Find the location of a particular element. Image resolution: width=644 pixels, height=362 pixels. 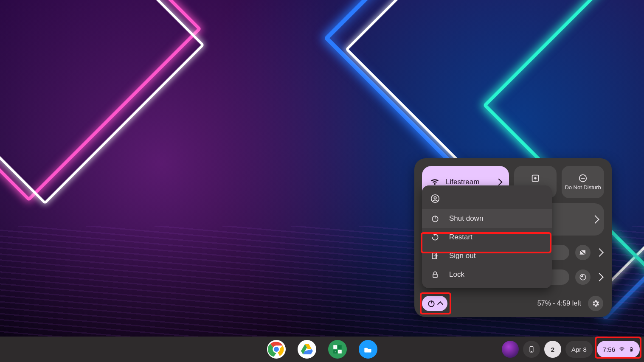

shelf-apps: +−×= is located at coordinates (322, 349).